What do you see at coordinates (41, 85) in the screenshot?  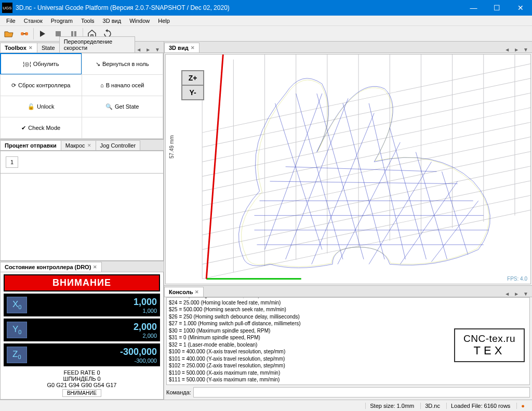 I see `soft-reset-button: ⟳Сброс контроллера` at bounding box center [41, 85].